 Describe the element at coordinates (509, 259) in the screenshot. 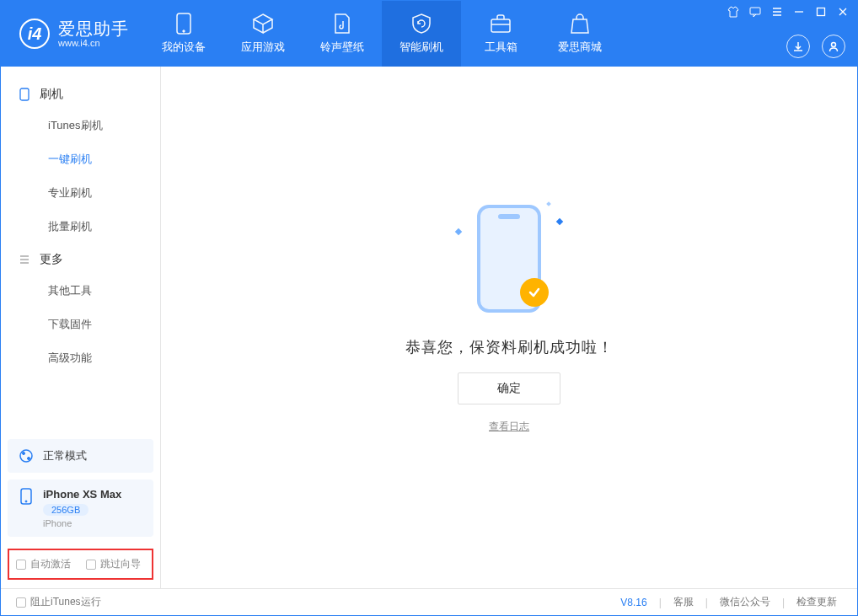

I see `success-illustration` at that location.